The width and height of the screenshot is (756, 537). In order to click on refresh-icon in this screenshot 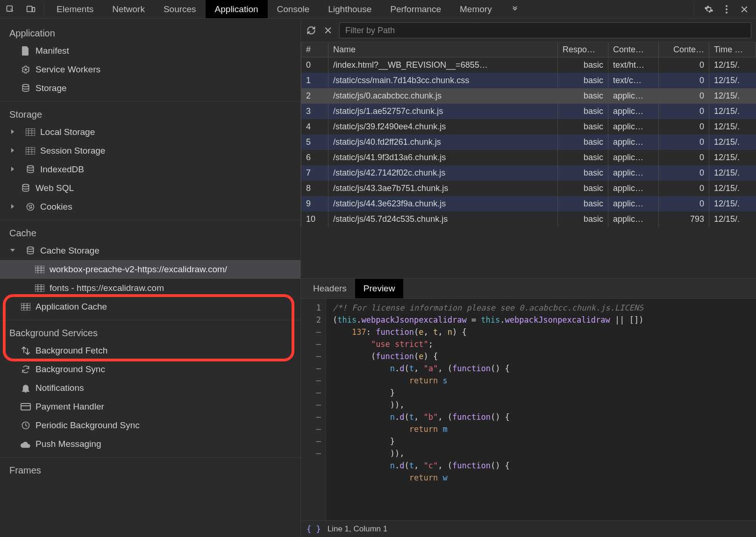, I will do `click(311, 30)`.